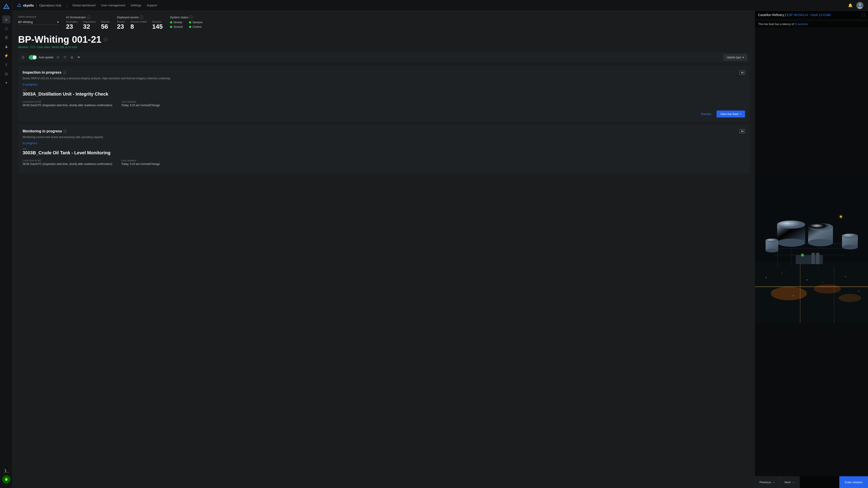 This screenshot has height=488, width=868. Describe the element at coordinates (735, 57) in the screenshot. I see `update-type-dropdown: Update type ▾` at that location.